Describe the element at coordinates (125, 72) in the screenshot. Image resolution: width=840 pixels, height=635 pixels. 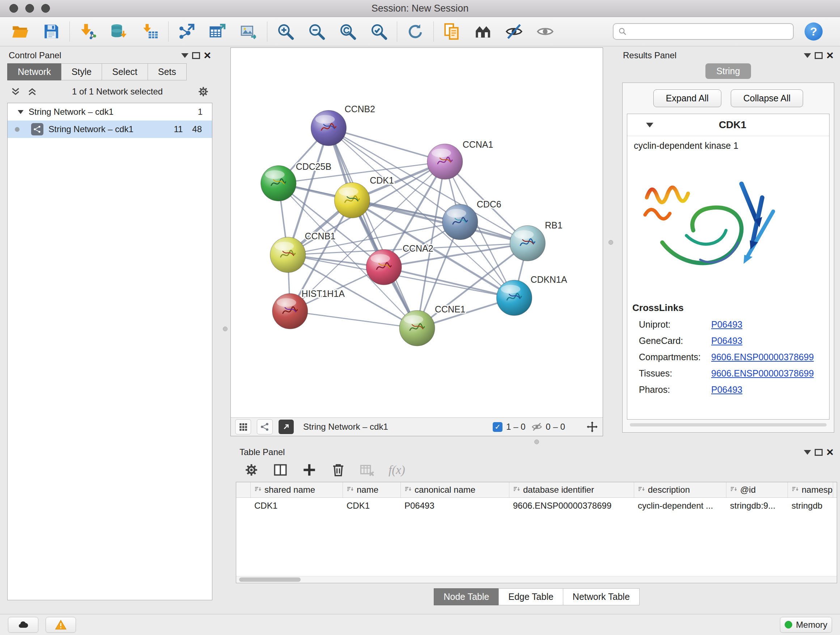
I see `tab-select: Select` at that location.